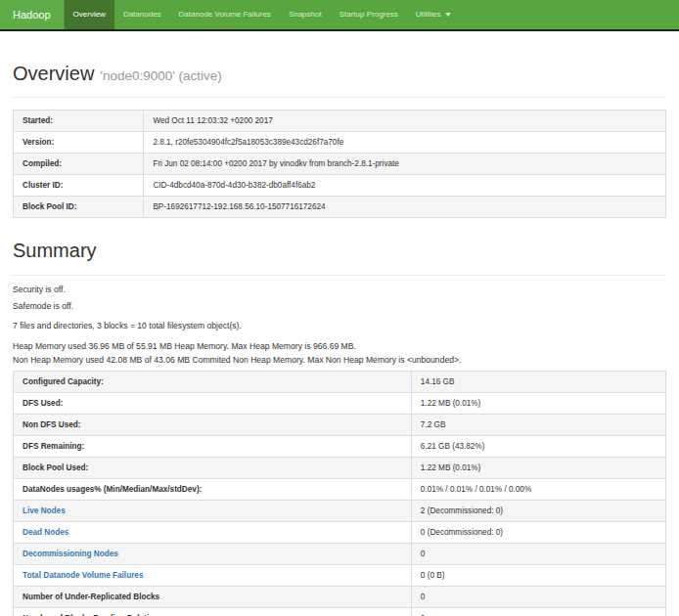  What do you see at coordinates (340, 74) in the screenshot?
I see `overview-heading: Overview'node0:9000' (active)` at bounding box center [340, 74].